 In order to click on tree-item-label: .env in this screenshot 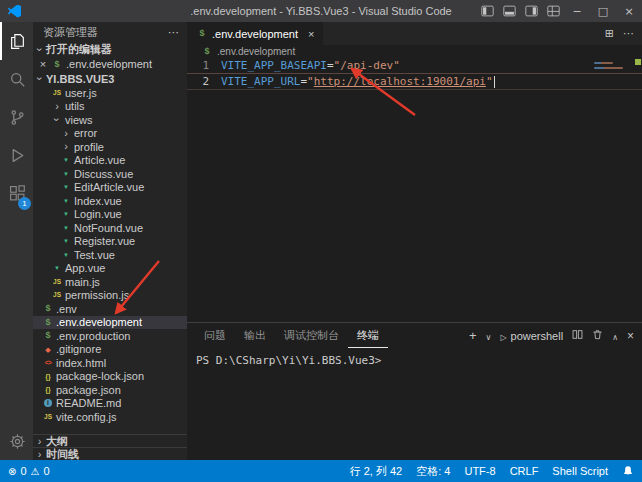, I will do `click(66, 309)`.